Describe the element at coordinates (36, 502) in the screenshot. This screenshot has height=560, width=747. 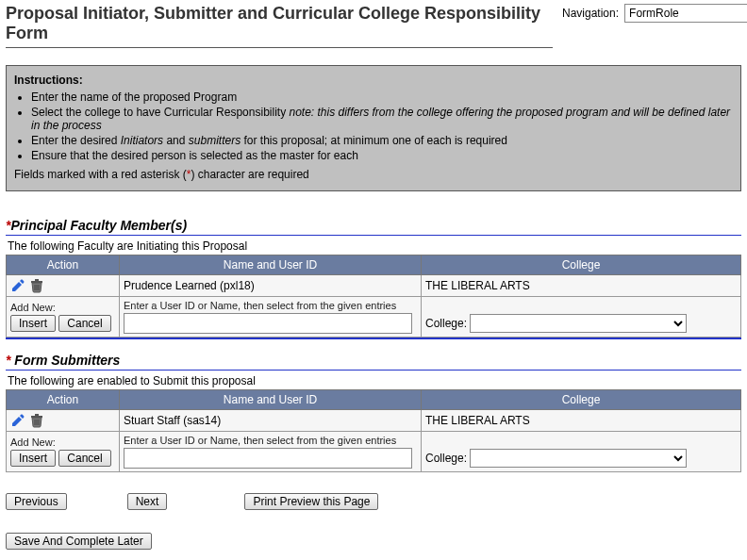
I see `previous-button: Previous` at that location.